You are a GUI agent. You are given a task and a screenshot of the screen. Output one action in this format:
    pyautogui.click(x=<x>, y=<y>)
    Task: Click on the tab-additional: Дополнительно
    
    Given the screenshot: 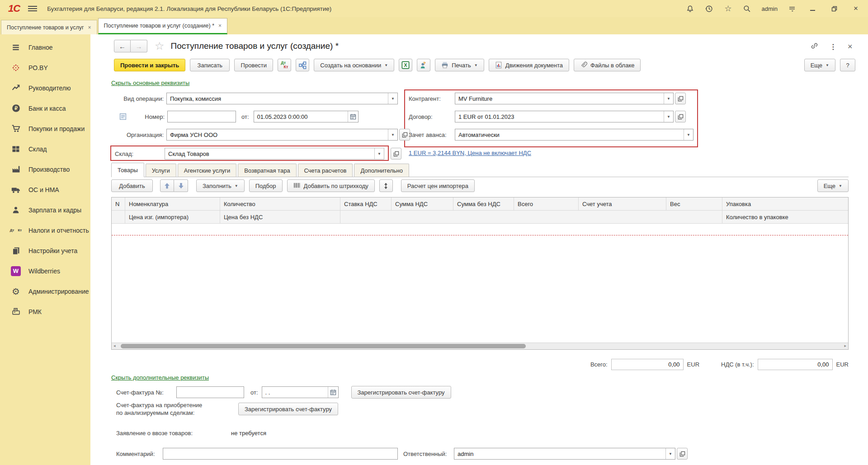 What is the action you would take?
    pyautogui.click(x=382, y=170)
    